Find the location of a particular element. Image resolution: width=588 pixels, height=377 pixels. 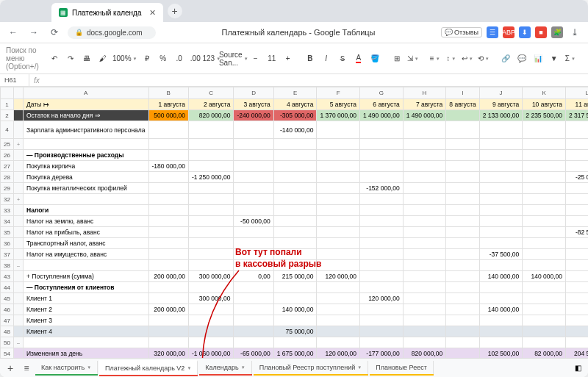

cell: Покупка дерева is located at coordinates (87, 178).